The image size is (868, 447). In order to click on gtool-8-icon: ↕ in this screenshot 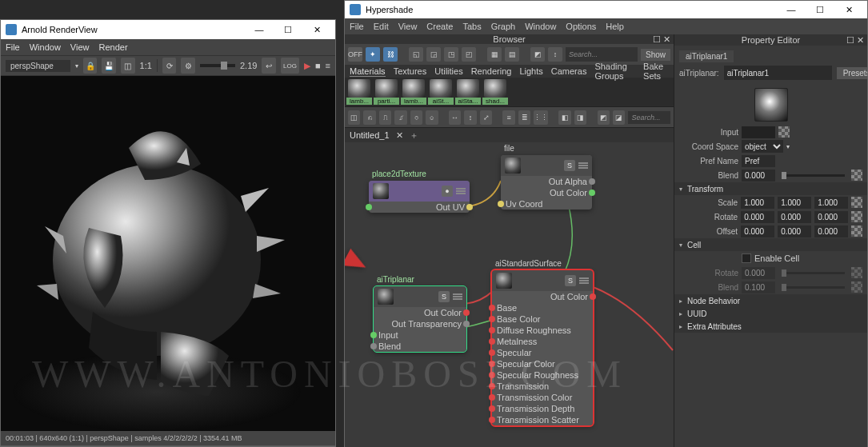, I will do `click(470, 118)`.